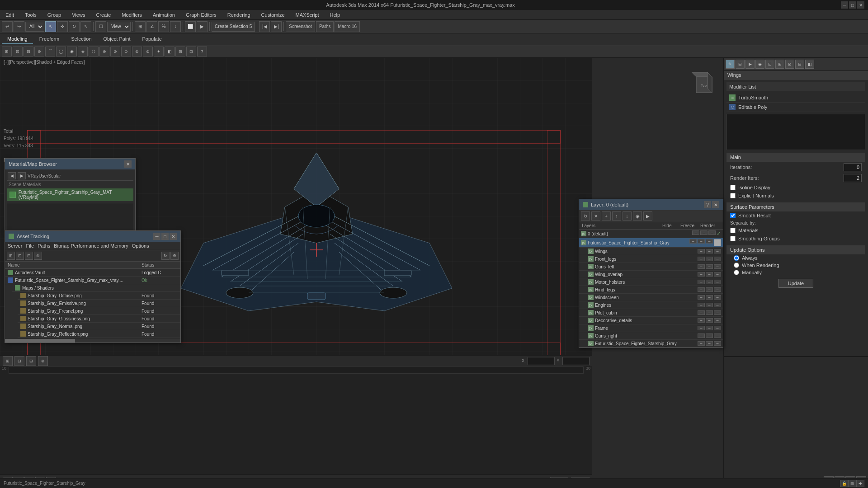  Describe the element at coordinates (860, 483) in the screenshot. I see `status-snap: ✚` at that location.